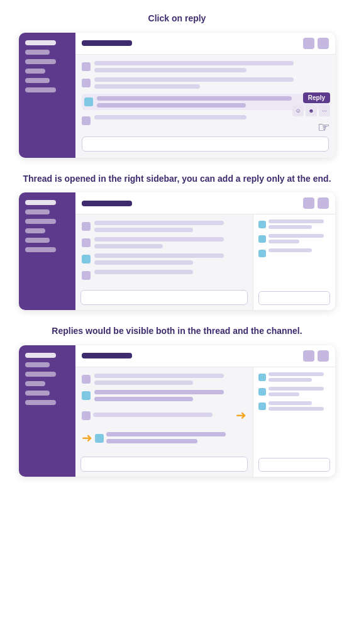  I want to click on topbar-icons, so click(316, 356).